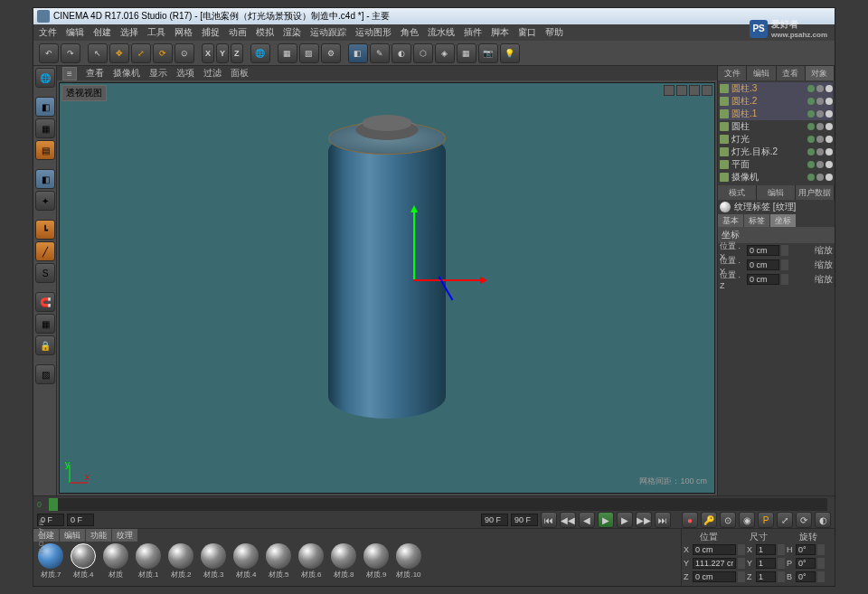 Image resolution: width=868 pixels, height=594 pixels. I want to click on vp-panel: 面板, so click(240, 73).